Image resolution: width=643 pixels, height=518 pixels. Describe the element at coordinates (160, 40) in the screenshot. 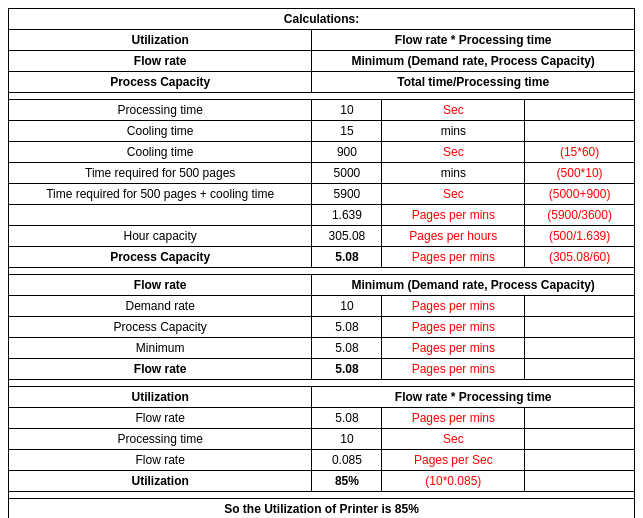

I see `utilization-label: Utilization` at that location.